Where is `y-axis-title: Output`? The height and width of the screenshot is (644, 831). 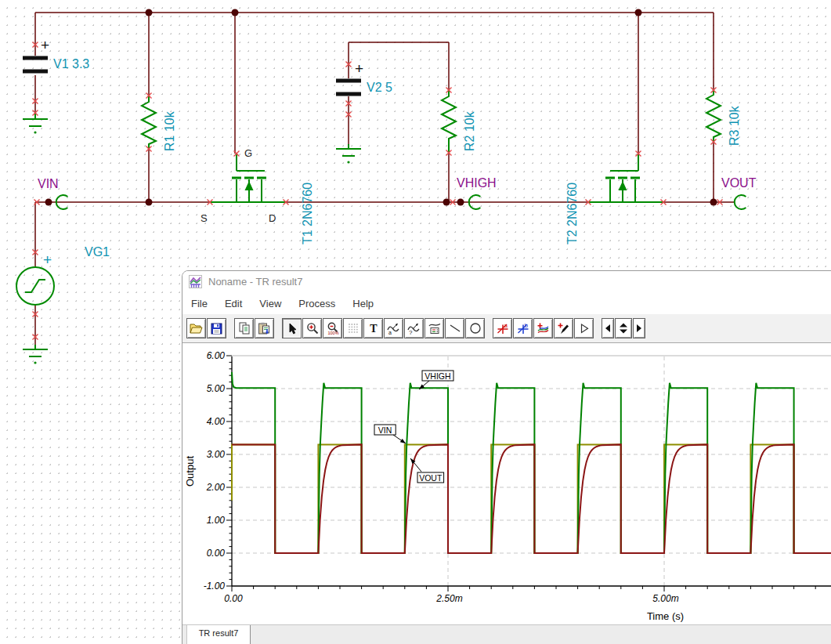 y-axis-title: Output is located at coordinates (190, 472).